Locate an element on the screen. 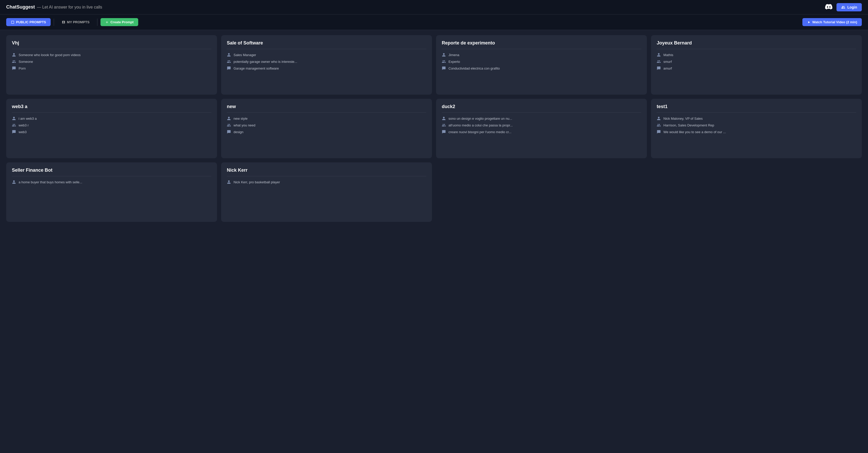 The height and width of the screenshot is (453, 868). prompt-card: duck2 sono un design e voglio progettare… is located at coordinates (541, 129).